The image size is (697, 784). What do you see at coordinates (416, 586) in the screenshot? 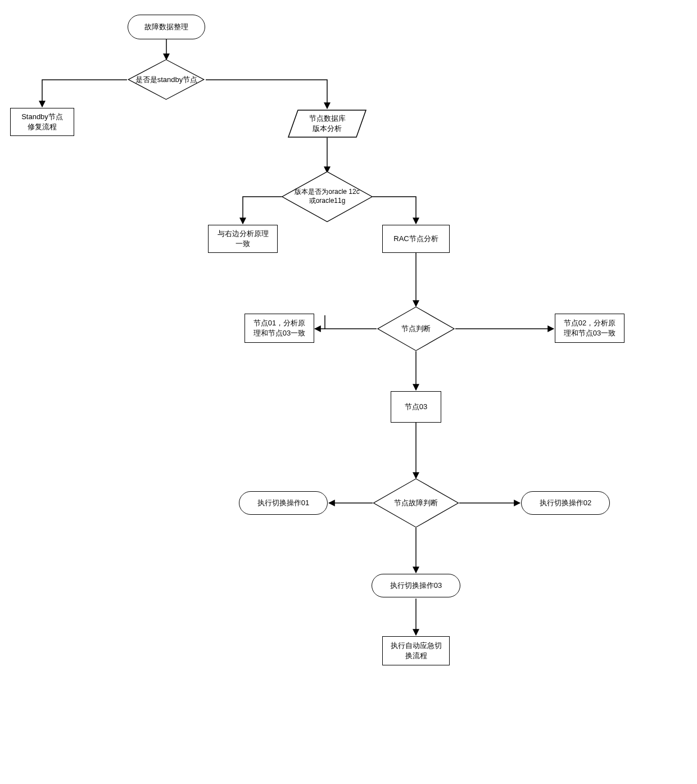
I see `op03-label: 执行切换操作03` at bounding box center [416, 586].